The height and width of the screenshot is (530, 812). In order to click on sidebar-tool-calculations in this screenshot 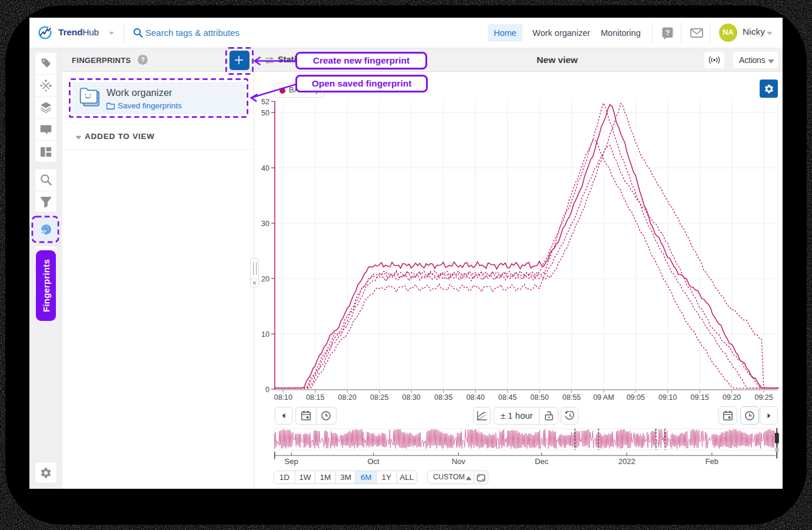, I will do `click(46, 85)`.